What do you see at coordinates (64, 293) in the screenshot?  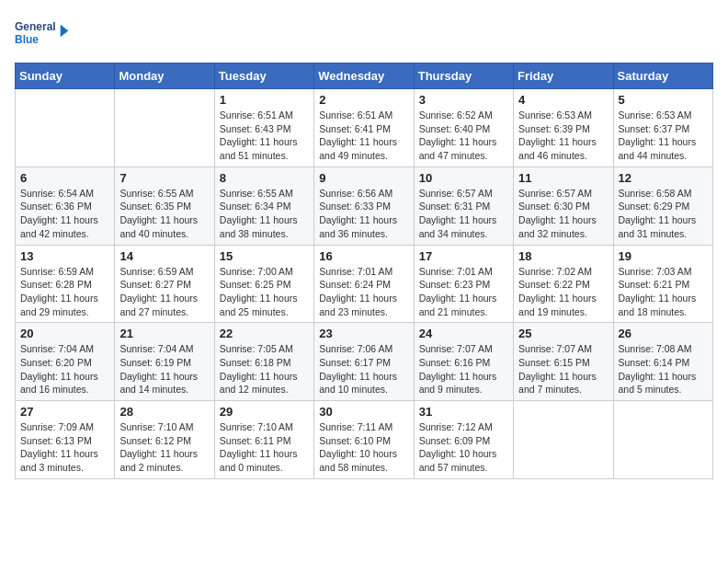 I see `day-detail: Sunrise: 6:59 AMSunset: 6:28 PMDaylight:…` at bounding box center [64, 293].